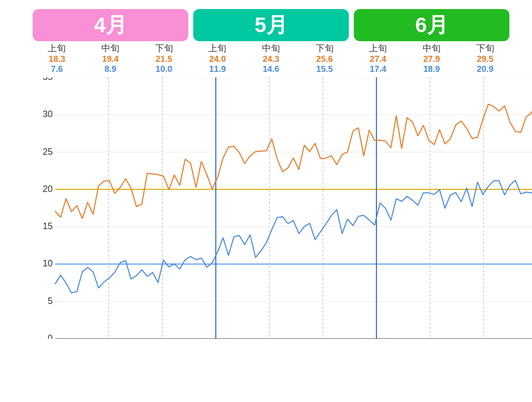 This screenshot has width=532, height=402. What do you see at coordinates (485, 48) in the screenshot?
I see `period-label-2-2: 下旬` at bounding box center [485, 48].